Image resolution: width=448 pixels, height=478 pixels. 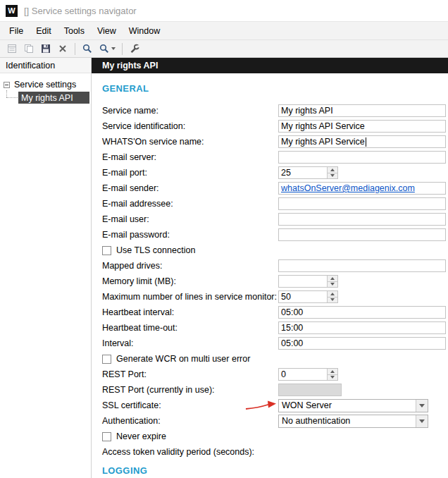 I want to click on form-row: Maximum number of lines in service monit…, so click(x=275, y=297).